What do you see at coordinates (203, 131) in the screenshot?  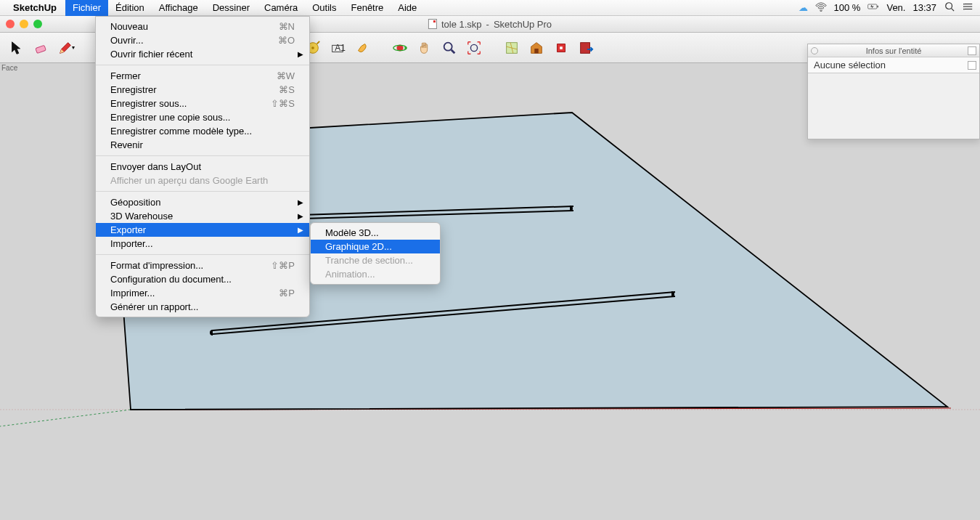 I see `menu-enregistrer-modele: Enregistrer comme modèle type...` at bounding box center [203, 131].